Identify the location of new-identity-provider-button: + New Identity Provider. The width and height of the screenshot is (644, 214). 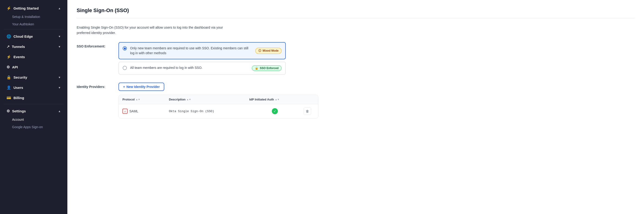
(142, 87).